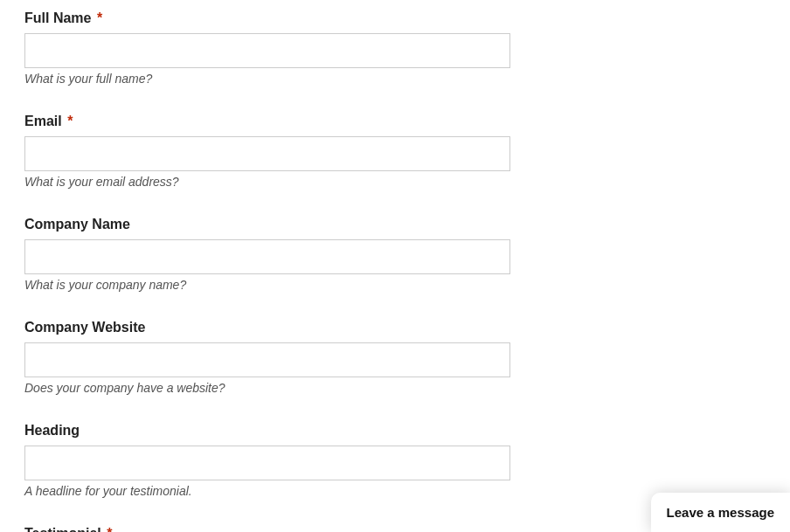 Image resolution: width=790 pixels, height=532 pixels. I want to click on company-name-input, so click(267, 257).